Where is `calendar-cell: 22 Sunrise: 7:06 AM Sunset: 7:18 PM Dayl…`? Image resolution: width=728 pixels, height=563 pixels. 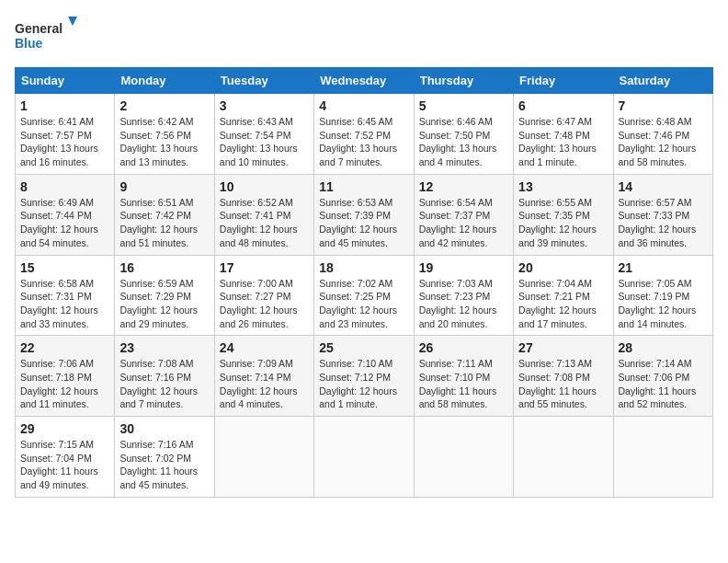 calendar-cell: 22 Sunrise: 7:06 AM Sunset: 7:18 PM Dayl… is located at coordinates (65, 376).